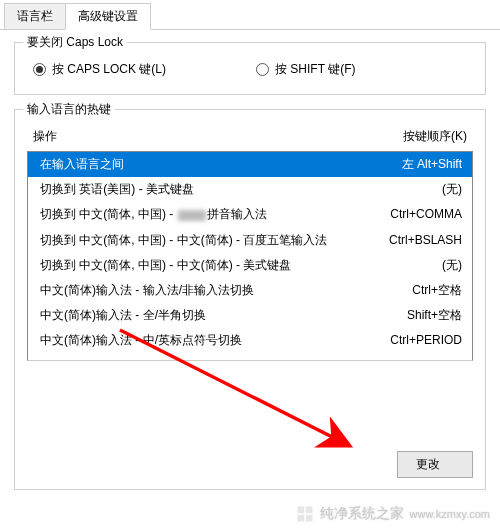 This screenshot has height=529, width=500. I want to click on row-keys: Ctrl+COMMA, so click(422, 214).